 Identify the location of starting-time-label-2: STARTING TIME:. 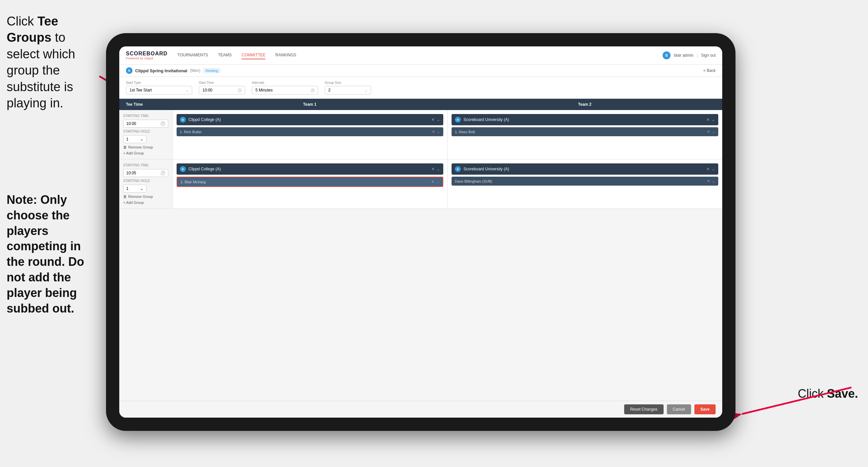
(146, 165).